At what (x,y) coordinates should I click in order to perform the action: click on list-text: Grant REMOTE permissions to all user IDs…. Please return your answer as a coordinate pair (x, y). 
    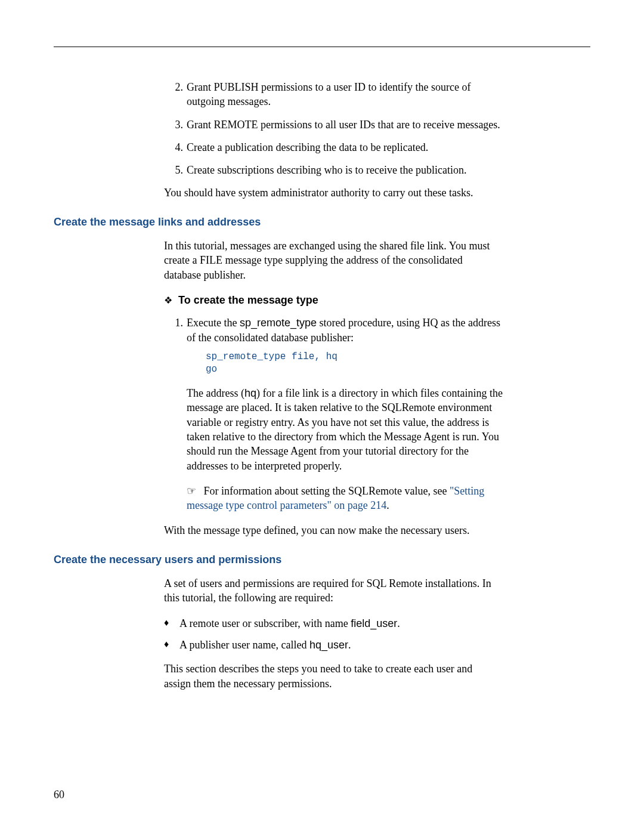
    Looking at the image, I should click on (389, 125).